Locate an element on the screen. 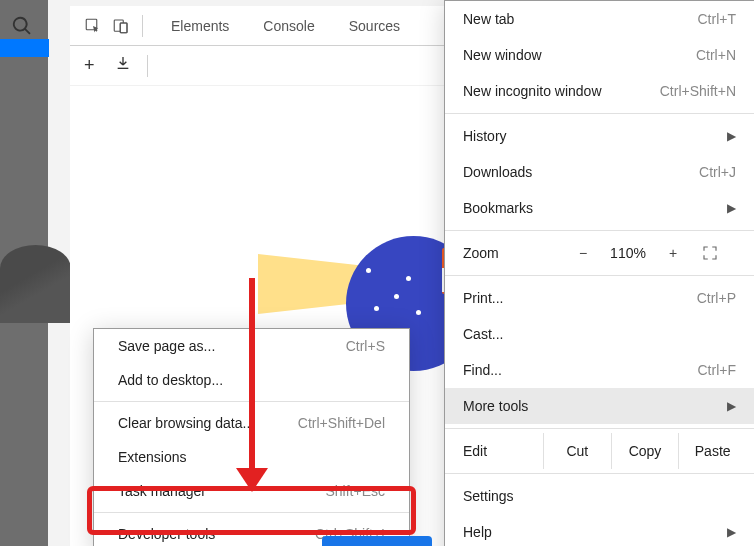  download-icon is located at coordinates (123, 66).